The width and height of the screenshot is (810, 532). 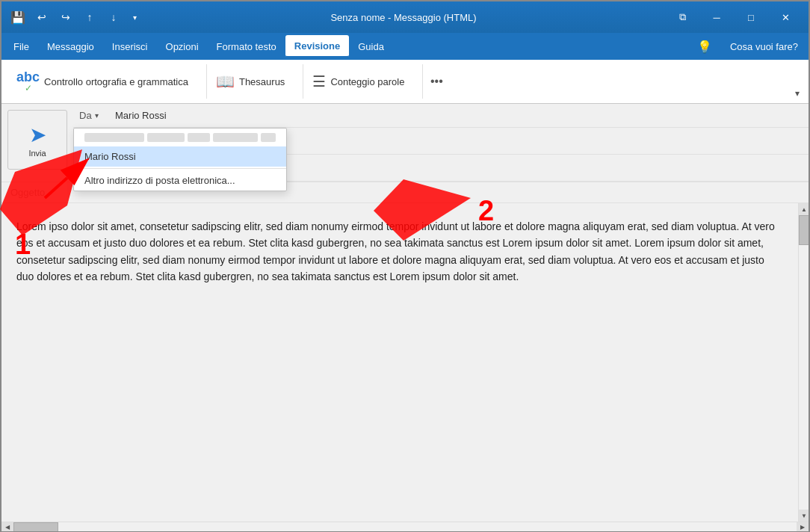 What do you see at coordinates (804, 209) in the screenshot?
I see `scroll-up-btn: ▲` at bounding box center [804, 209].